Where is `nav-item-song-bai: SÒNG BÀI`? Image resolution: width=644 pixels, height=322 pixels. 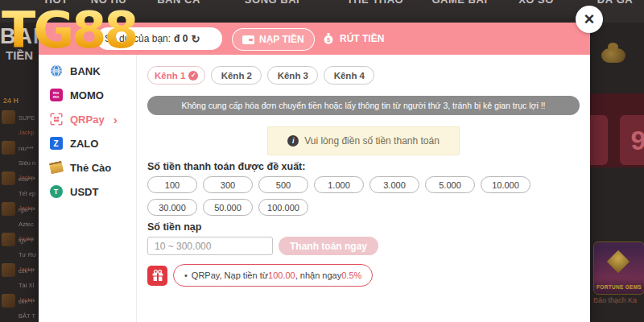 nav-item-song-bai: SÒNG BÀI is located at coordinates (272, 3).